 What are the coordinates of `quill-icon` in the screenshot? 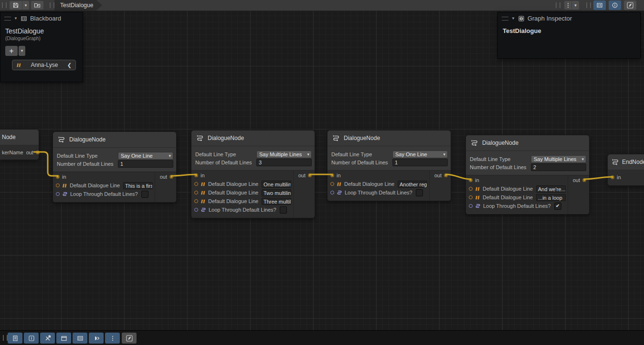 It's located at (630, 5).